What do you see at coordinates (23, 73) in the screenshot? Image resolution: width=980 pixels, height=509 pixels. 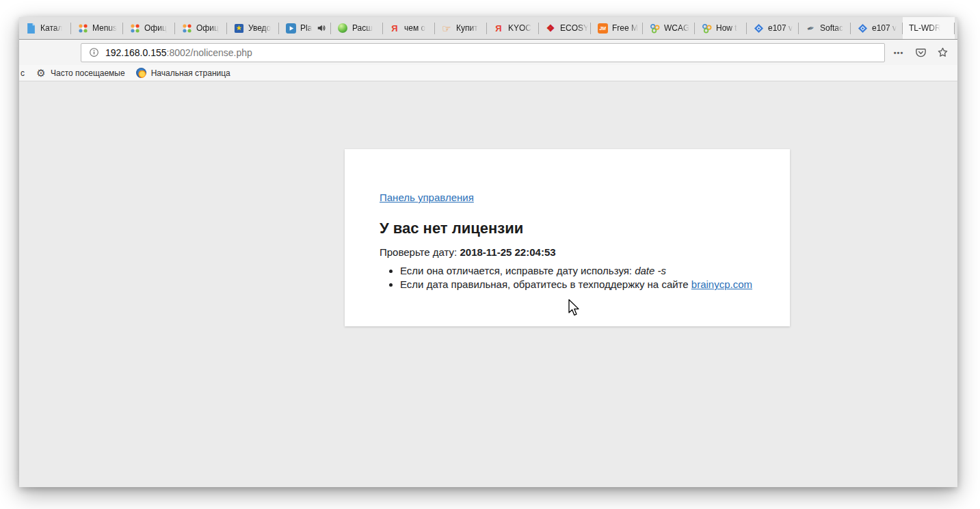 I see `bookmark-fragment: c` at bounding box center [23, 73].